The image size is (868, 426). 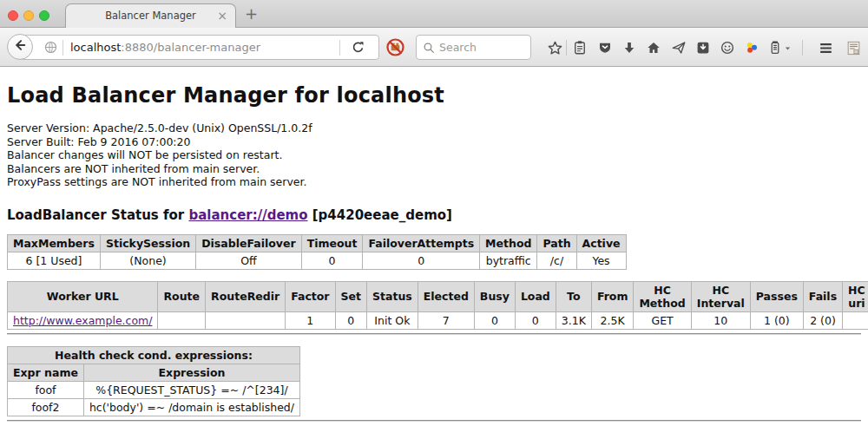 What do you see at coordinates (317, 252) in the screenshot?
I see `balancer-status-table: MaxMembersStickySessionDisableFailoverTi…` at bounding box center [317, 252].